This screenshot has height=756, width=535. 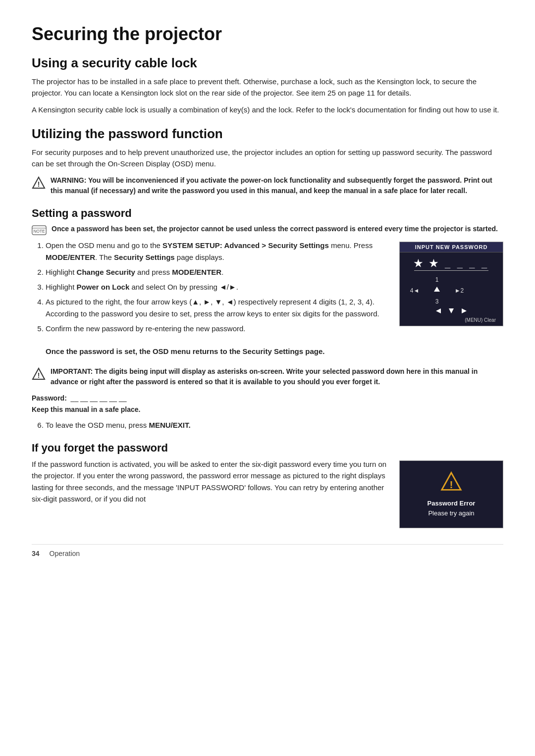 I want to click on osd-arrows-grid: 1 4◄ ►2 3, so click(x=451, y=291).